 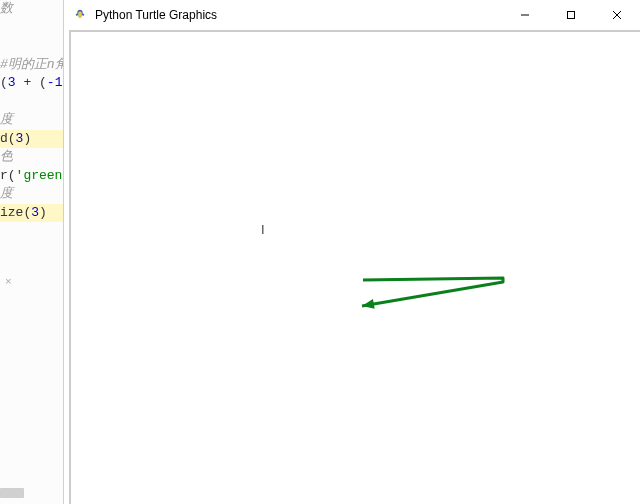 I want to click on turtle-path, so click(x=432, y=292).